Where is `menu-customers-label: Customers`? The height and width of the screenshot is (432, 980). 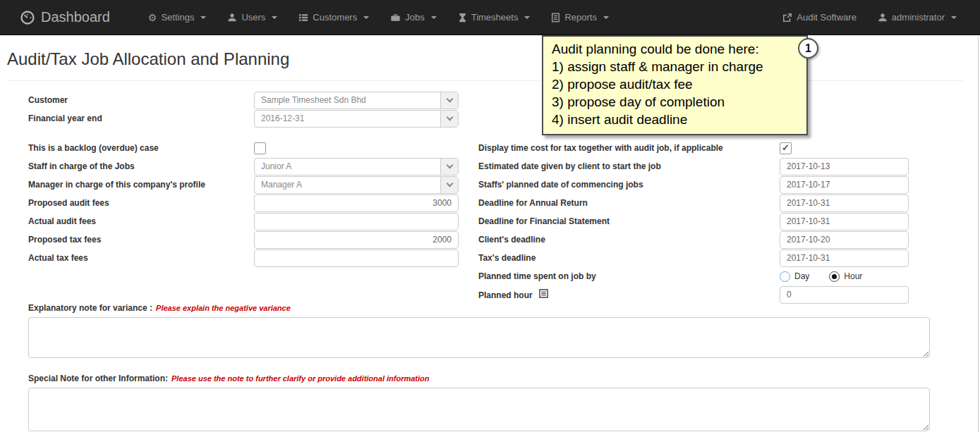
menu-customers-label: Customers is located at coordinates (334, 17).